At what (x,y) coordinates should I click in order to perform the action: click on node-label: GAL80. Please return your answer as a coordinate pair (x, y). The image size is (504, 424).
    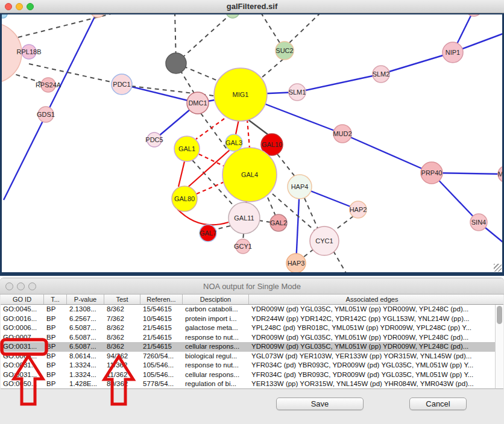
    Looking at the image, I should click on (184, 199).